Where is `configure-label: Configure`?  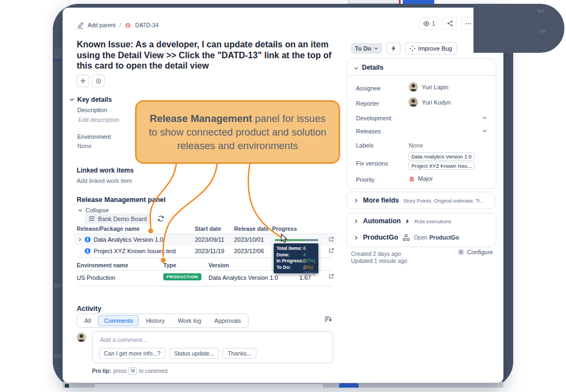
configure-label: Configure is located at coordinates (480, 252).